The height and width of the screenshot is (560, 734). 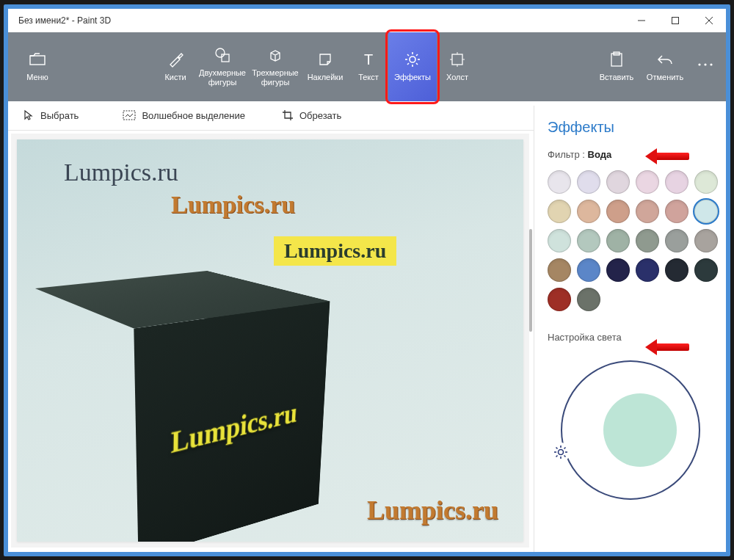 What do you see at coordinates (600, 154) in the screenshot?
I see `filter-value: Вода` at bounding box center [600, 154].